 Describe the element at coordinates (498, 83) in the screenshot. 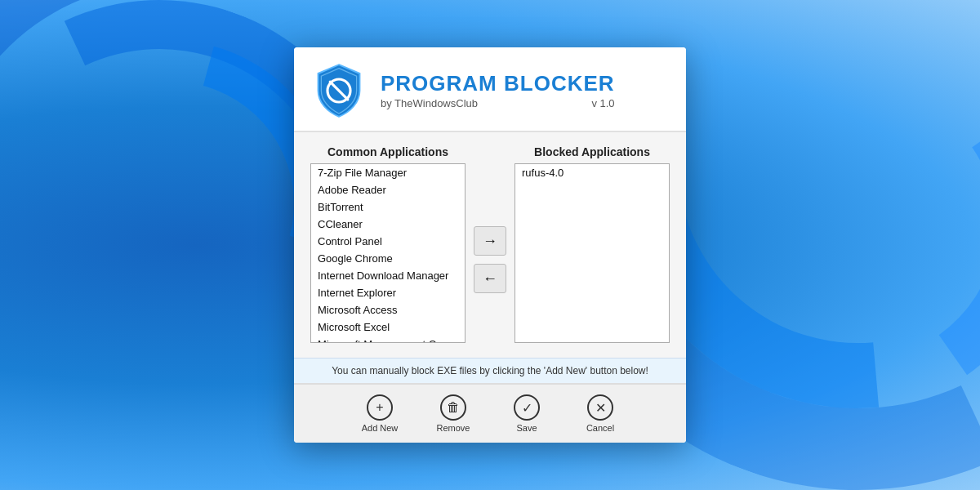

I see `app-title: PROGRAM BLOCKER` at that location.